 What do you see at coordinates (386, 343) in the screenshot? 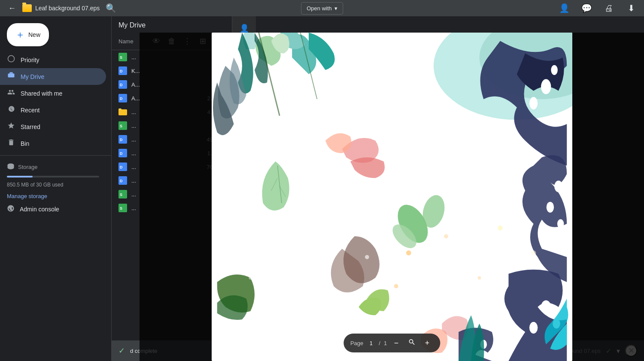
I see `page-total: 1` at bounding box center [386, 343].